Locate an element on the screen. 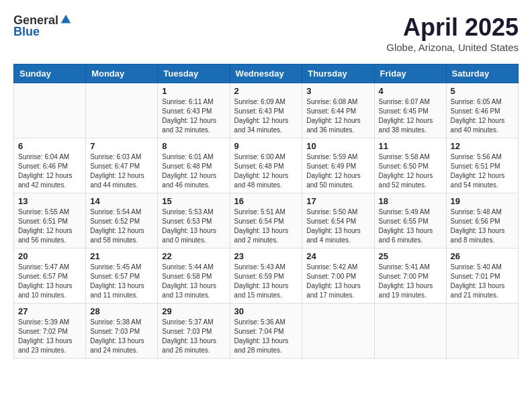 Image resolution: width=532 pixels, height=411 pixels. day-number: 12 is located at coordinates (482, 146).